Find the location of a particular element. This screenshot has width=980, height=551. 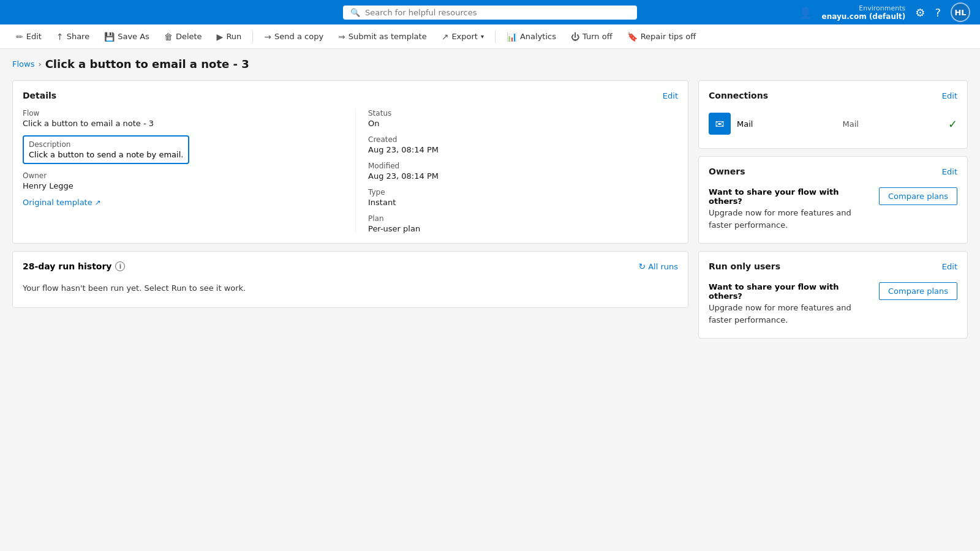

details-right-col: Status On Created Aug 23, 08:14 PM Modif… is located at coordinates (517, 171).